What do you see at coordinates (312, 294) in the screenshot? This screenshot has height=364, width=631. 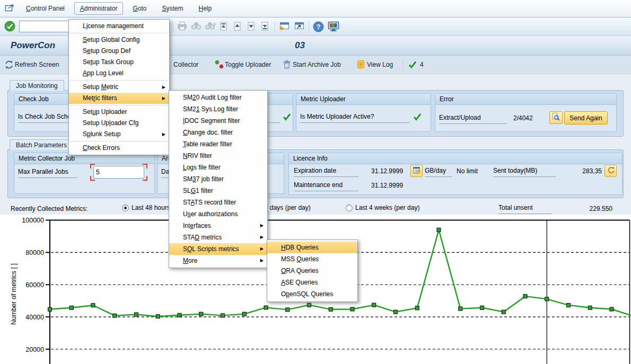 I see `menu-item-opensql-queries: OpenSQL Queries` at bounding box center [312, 294].